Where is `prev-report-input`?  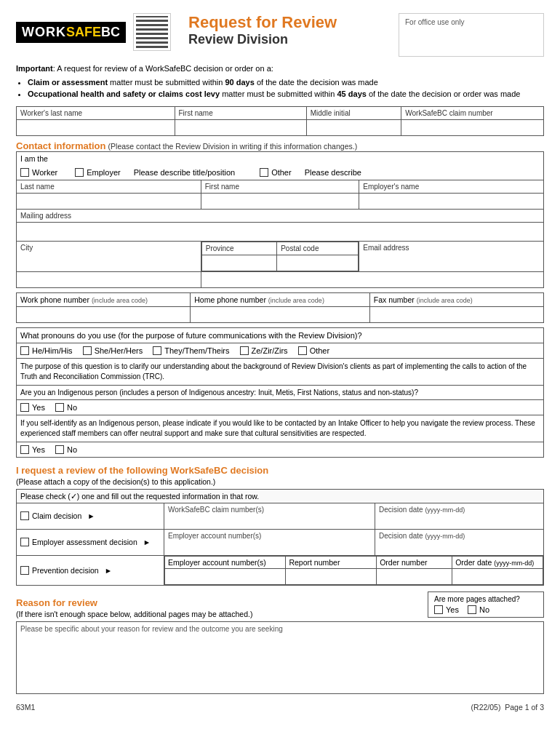 prev-report-input is located at coordinates (332, 576).